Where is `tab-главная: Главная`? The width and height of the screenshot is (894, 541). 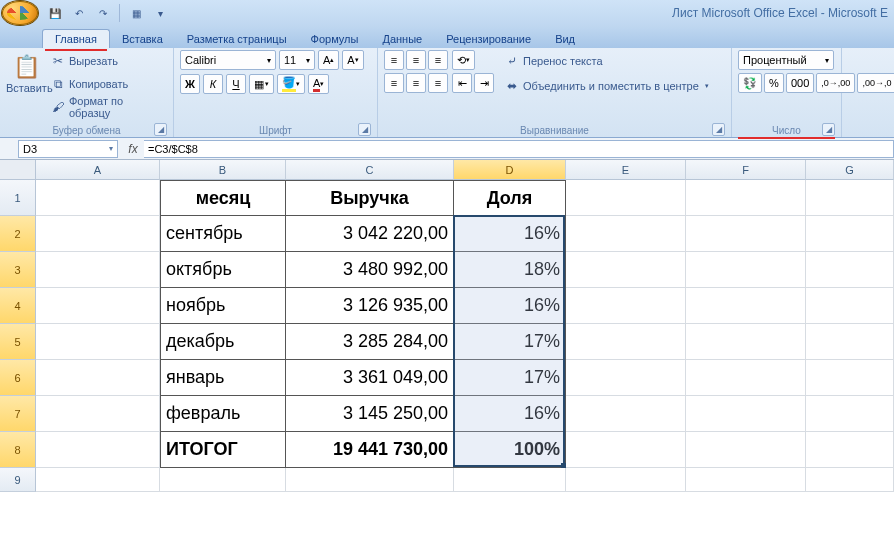 tab-главная: Главная is located at coordinates (76, 38).